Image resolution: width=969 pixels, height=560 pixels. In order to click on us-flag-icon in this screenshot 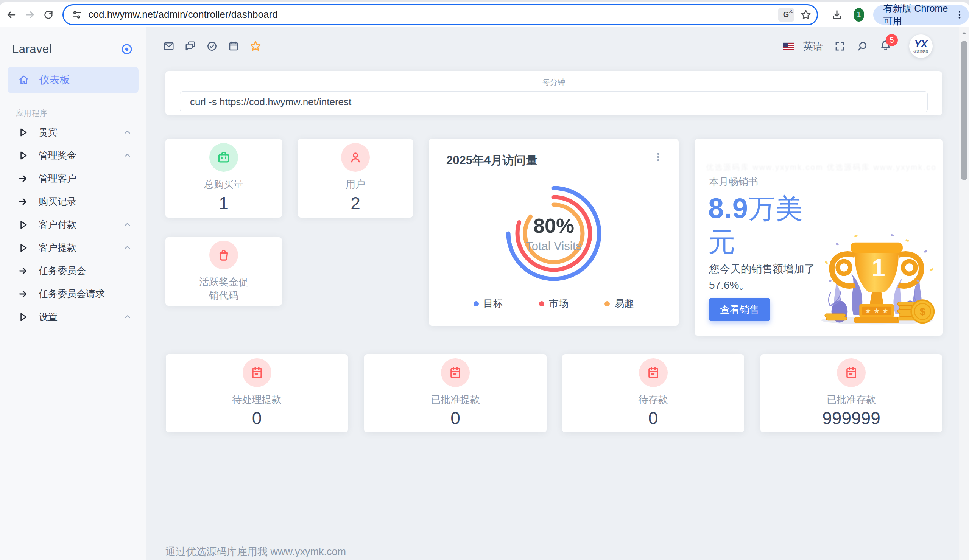, I will do `click(788, 46)`.